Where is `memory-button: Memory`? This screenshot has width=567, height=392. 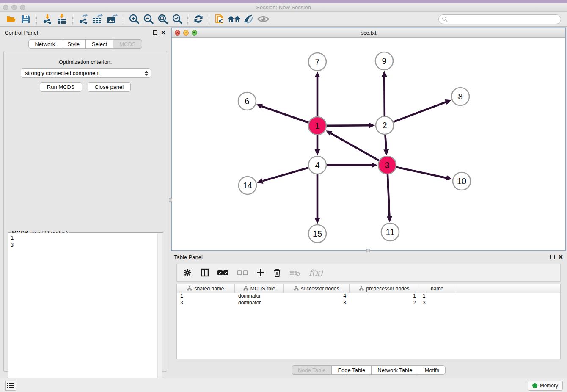 memory-button: Memory is located at coordinates (545, 386).